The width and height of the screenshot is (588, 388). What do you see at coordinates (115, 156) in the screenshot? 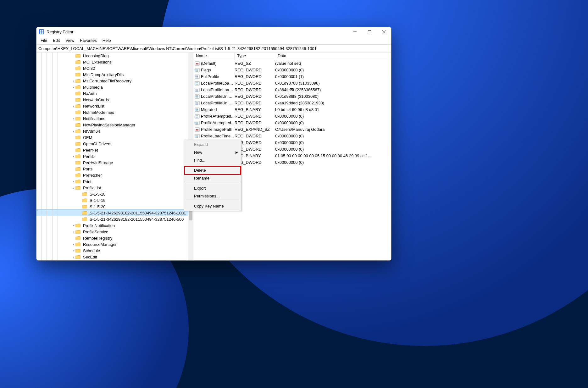
I see `tree-node: ›Perflib` at bounding box center [115, 156].